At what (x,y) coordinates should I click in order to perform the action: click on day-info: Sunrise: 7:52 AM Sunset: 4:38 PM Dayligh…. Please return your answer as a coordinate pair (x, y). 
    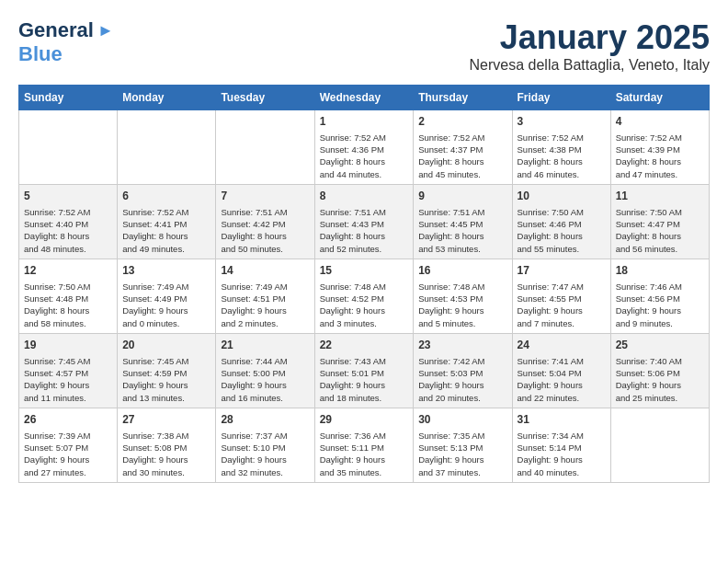
    Looking at the image, I should click on (562, 156).